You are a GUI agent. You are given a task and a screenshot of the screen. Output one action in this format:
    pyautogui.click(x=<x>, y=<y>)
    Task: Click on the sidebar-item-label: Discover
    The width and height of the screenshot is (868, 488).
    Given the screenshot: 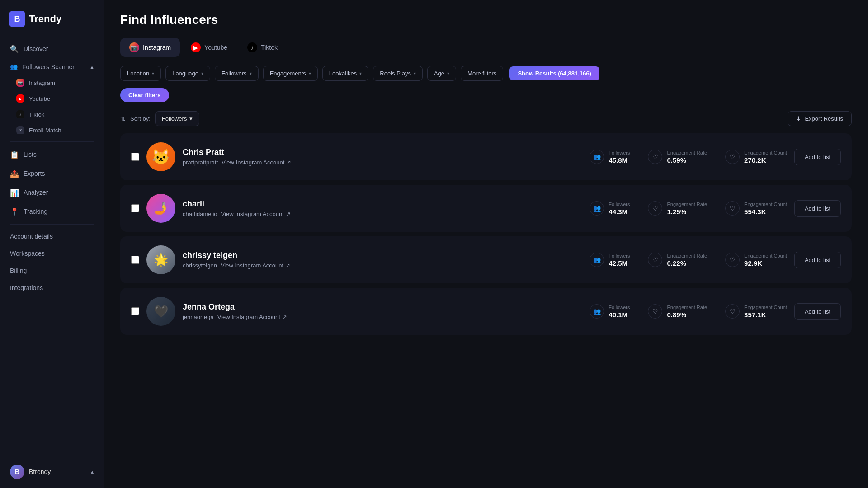 What is the action you would take?
    pyautogui.click(x=36, y=49)
    